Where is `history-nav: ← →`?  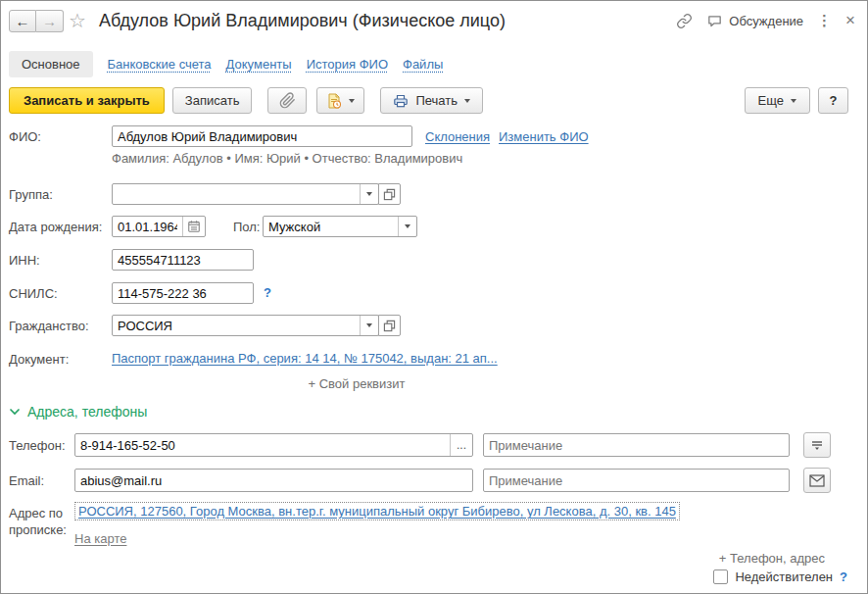 history-nav: ← → is located at coordinates (36, 22).